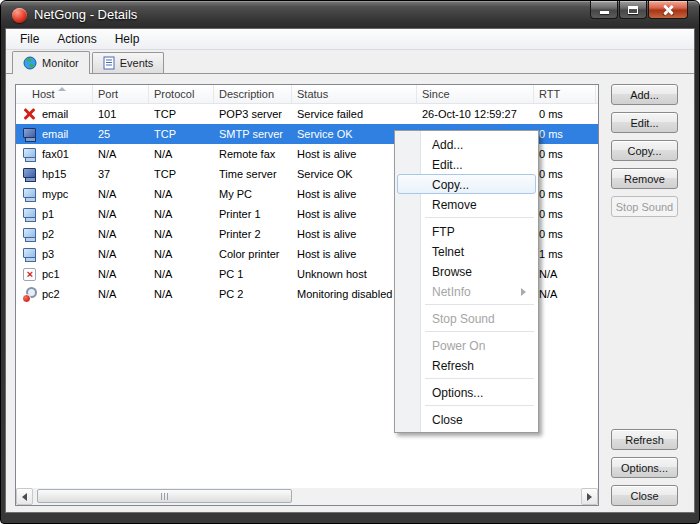  Describe the element at coordinates (60, 63) in the screenshot. I see `tab-monitor-label: Monitor` at that location.